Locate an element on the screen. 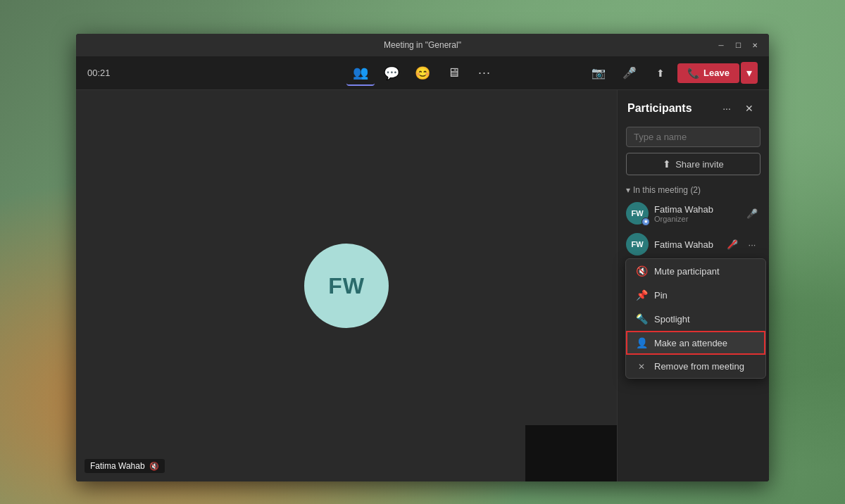 This screenshot has height=504, width=845. window-title: Meeting in "General" is located at coordinates (423, 45).